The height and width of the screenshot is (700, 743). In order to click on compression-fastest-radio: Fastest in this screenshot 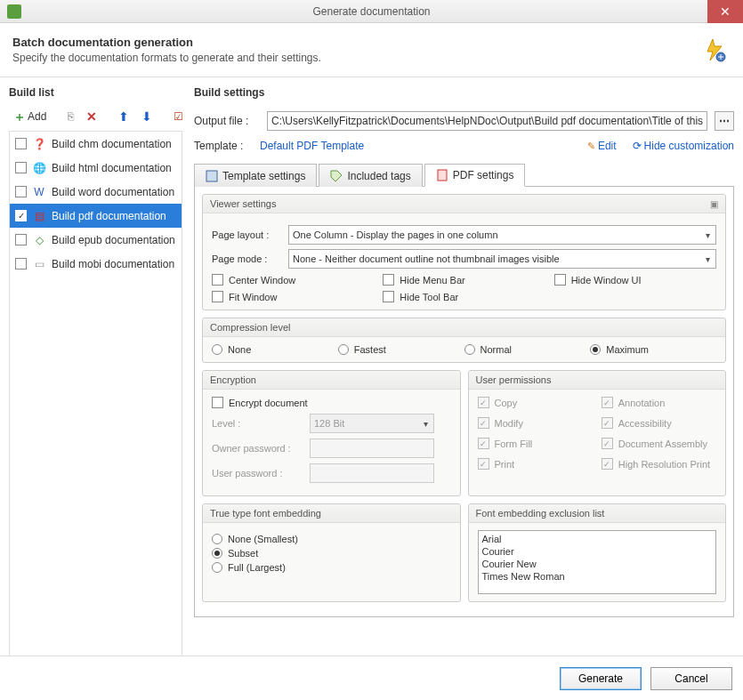, I will do `click(401, 350)`.